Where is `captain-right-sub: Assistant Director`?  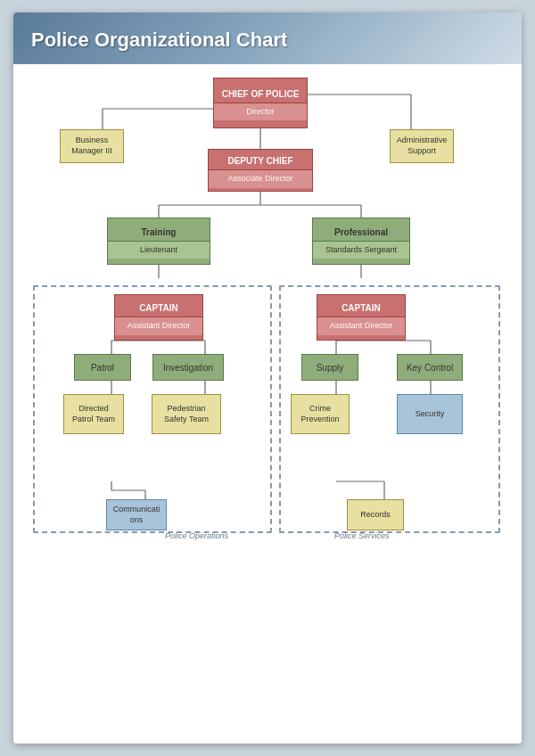 captain-right-sub: Assistant Director is located at coordinates (361, 326).